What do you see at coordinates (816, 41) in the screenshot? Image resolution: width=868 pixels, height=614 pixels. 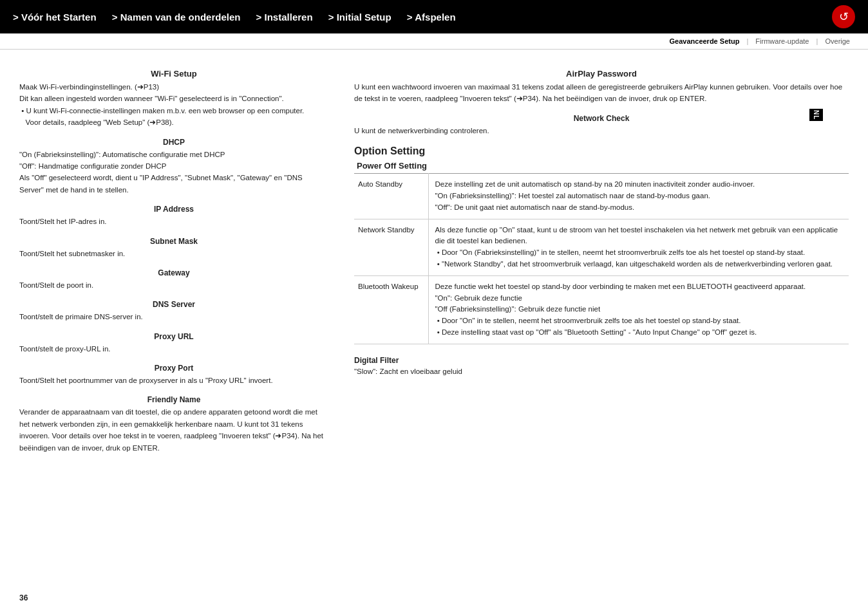 I see `sub-nav-sep-2: |` at bounding box center [816, 41].